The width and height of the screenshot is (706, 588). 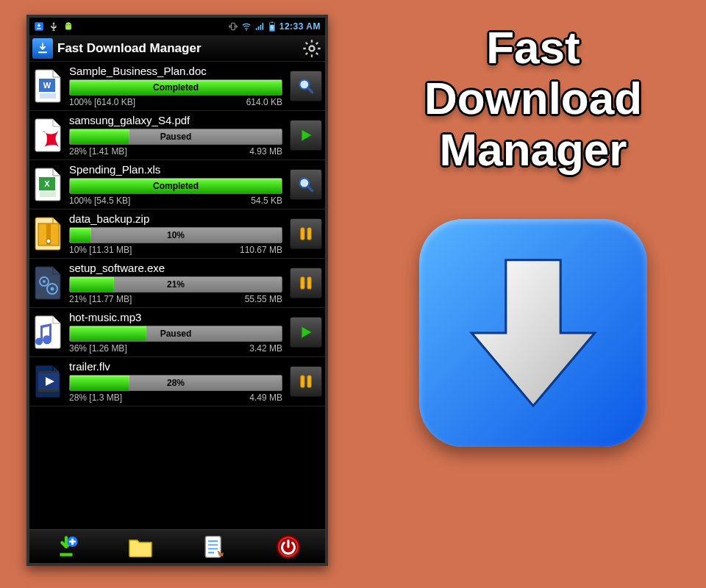 What do you see at coordinates (266, 398) in the screenshot?
I see `progress-right-text: 4.49 MB` at bounding box center [266, 398].